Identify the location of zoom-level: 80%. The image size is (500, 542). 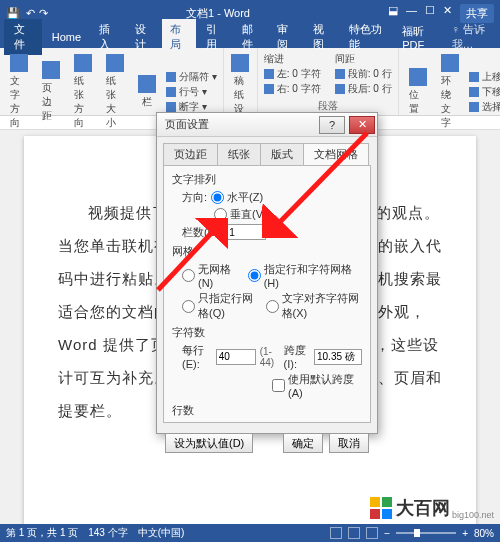
(484, 534).